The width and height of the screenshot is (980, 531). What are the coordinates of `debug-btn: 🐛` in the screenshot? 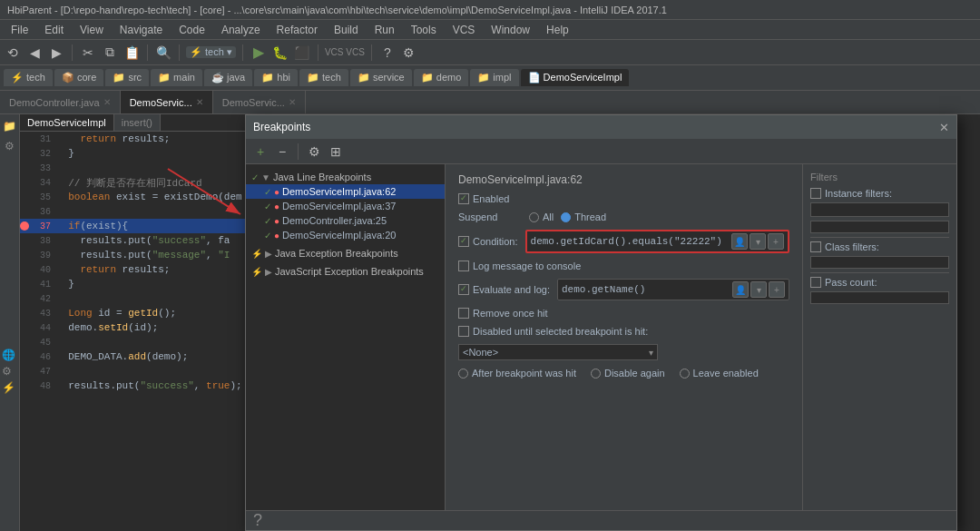 It's located at (280, 53).